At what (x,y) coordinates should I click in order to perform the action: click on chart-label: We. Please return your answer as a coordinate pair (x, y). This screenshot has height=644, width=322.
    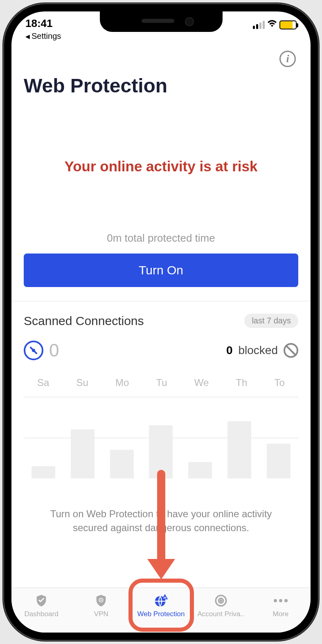
    Looking at the image, I should click on (202, 383).